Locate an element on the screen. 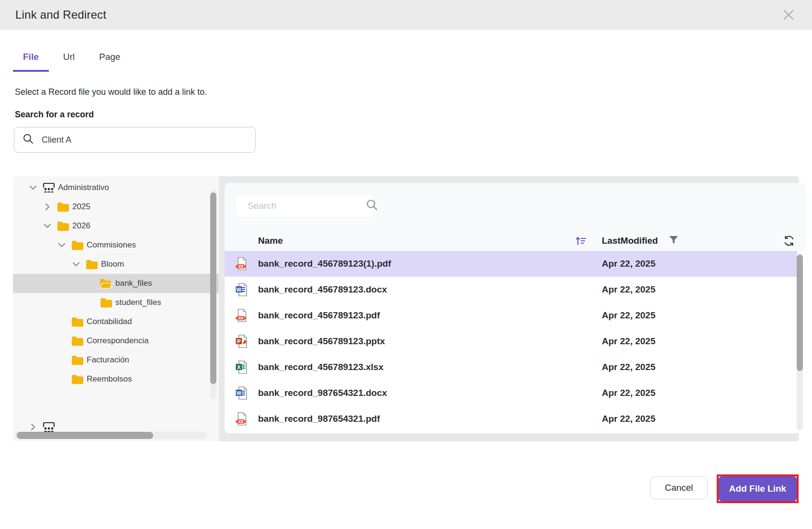 This screenshot has width=812, height=529. column-header-name: Name is located at coordinates (408, 241).